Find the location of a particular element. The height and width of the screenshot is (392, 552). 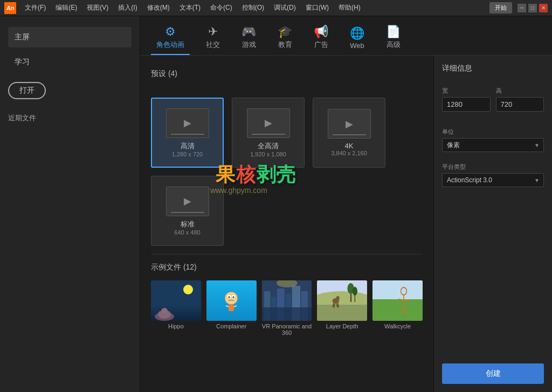

example-layer-thumb is located at coordinates (342, 301).